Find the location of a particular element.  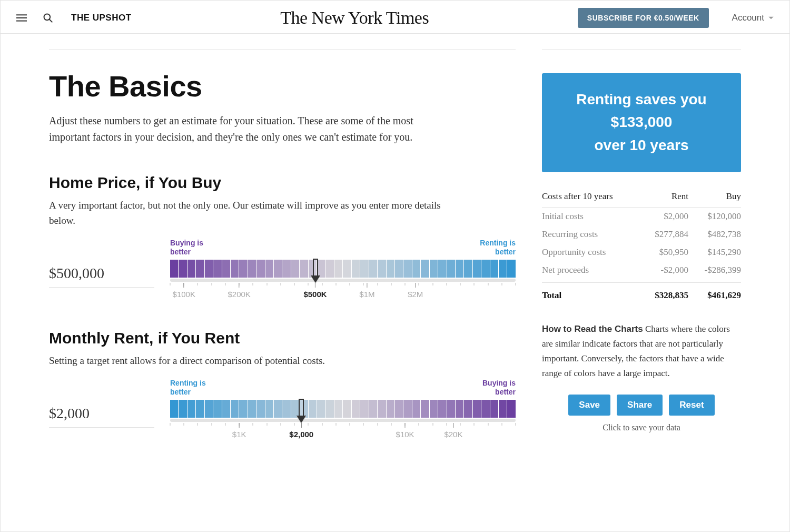

home-price-slider-col: Buying is better Renting is better $100K… is located at coordinates (343, 270).